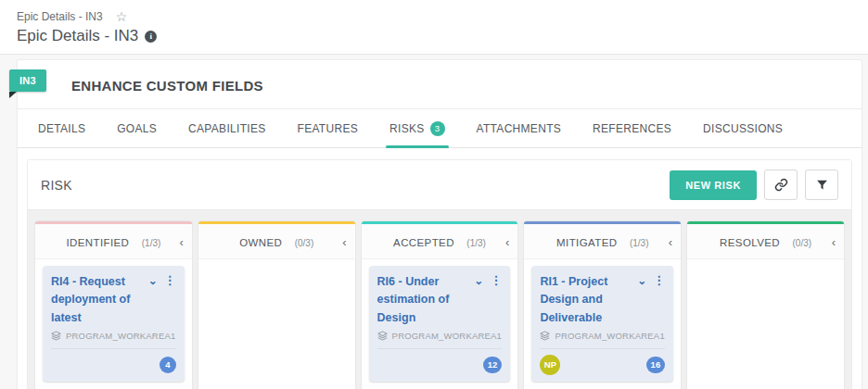 Image resolution: width=868 pixels, height=389 pixels. What do you see at coordinates (822, 185) in the screenshot?
I see `filter-icon` at bounding box center [822, 185].